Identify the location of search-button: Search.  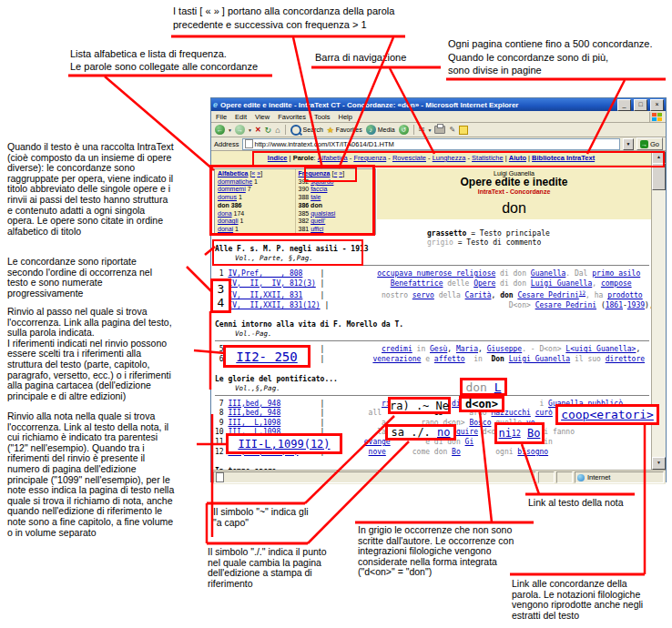
(307, 130).